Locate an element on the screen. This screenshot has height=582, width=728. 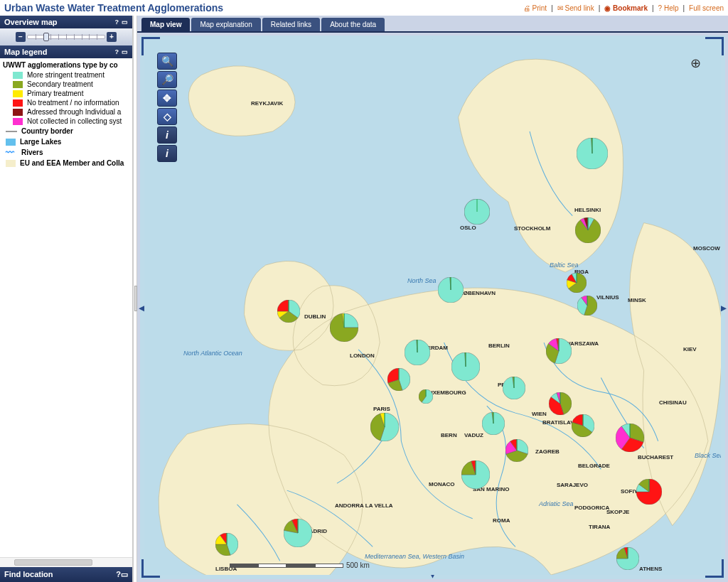
find-location-title: Find location is located at coordinates (28, 574).